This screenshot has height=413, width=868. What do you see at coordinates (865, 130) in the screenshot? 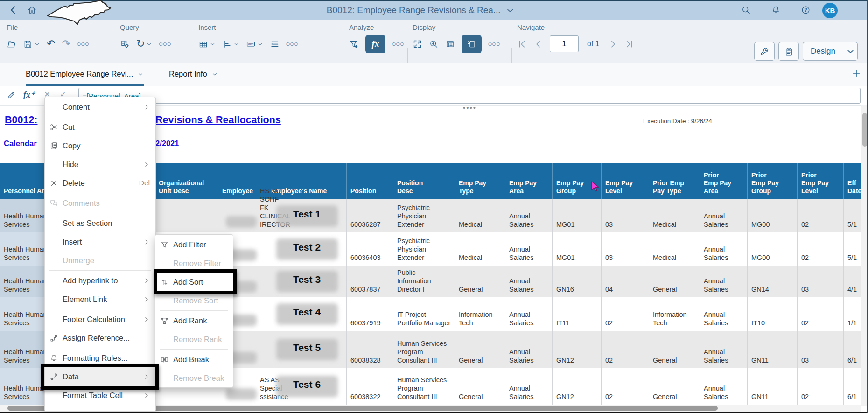
I see `vertical-scrollbar-thumb` at bounding box center [865, 130].